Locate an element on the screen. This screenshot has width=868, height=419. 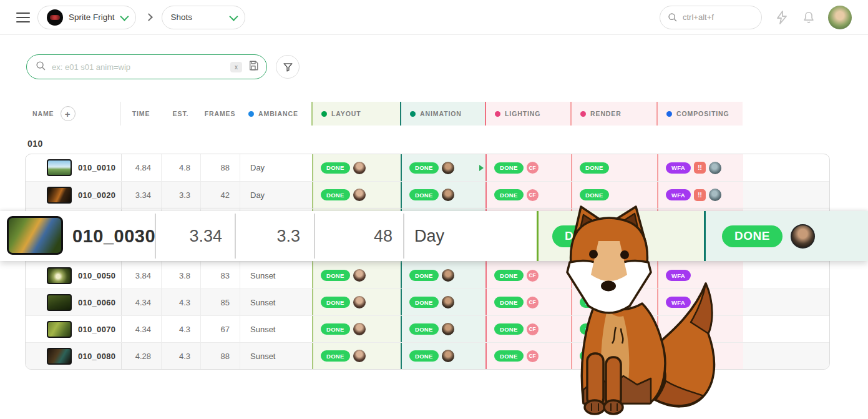
column-header-est: EST. is located at coordinates (181, 114).